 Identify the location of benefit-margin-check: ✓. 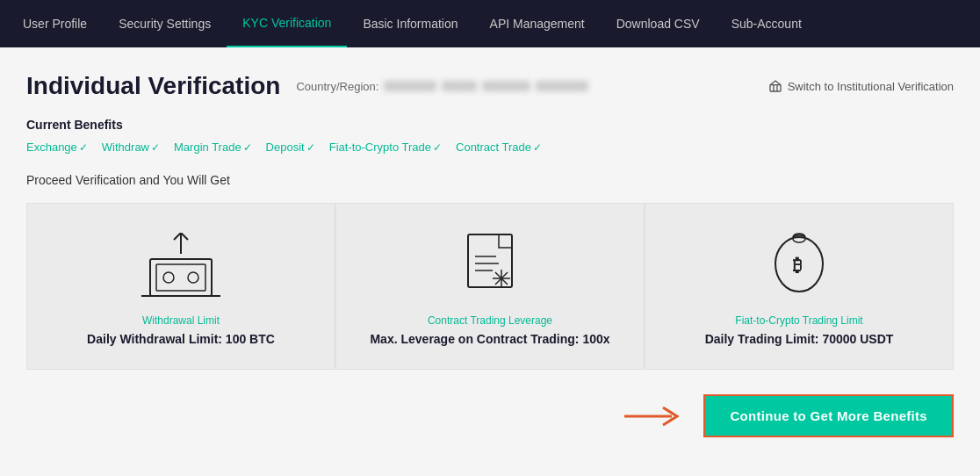
(248, 148).